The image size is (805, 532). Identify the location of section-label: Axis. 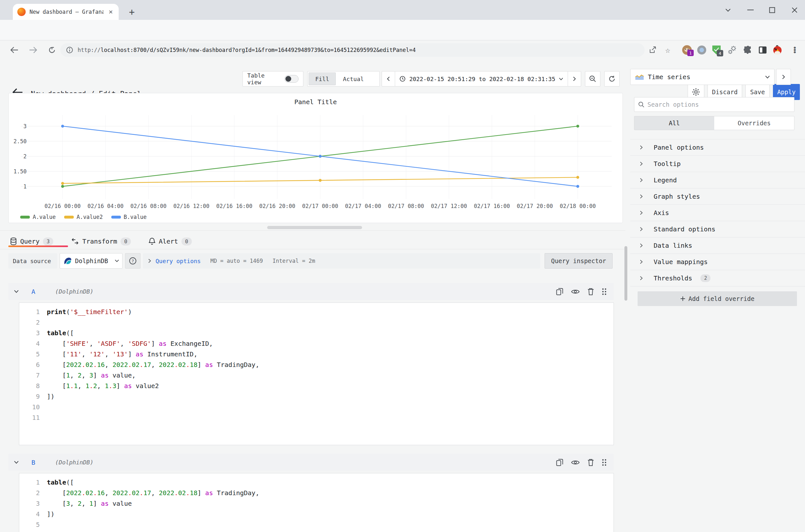
(661, 213).